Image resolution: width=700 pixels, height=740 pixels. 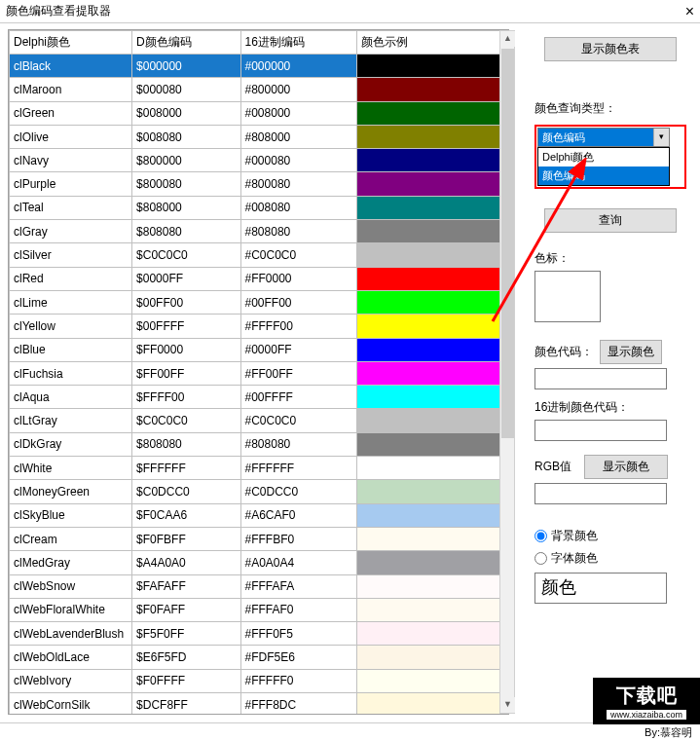 What do you see at coordinates (661, 137) in the screenshot?
I see `chevron-down-icon: ▾` at bounding box center [661, 137].